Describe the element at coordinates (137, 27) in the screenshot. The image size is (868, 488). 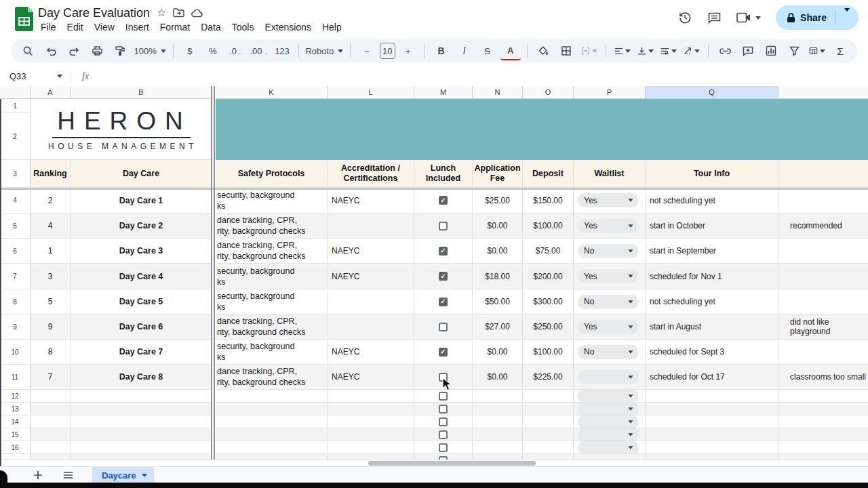
I see `menu-item-insert: Insert` at that location.